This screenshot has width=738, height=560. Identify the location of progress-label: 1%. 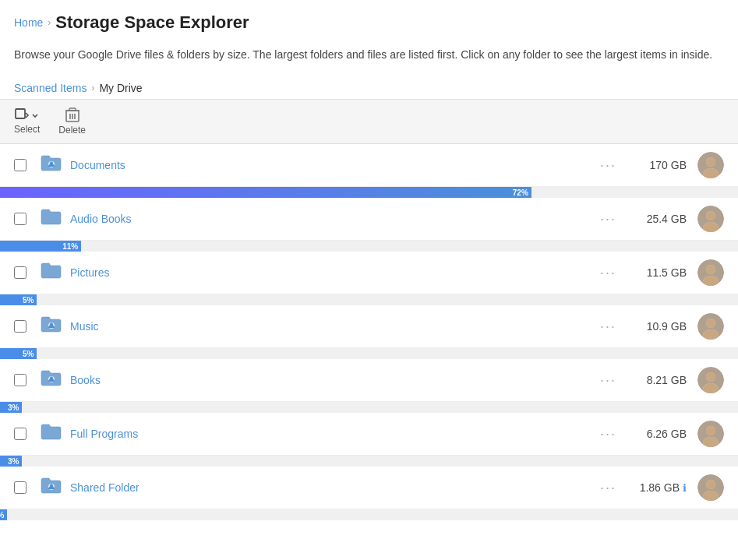
(2, 516).